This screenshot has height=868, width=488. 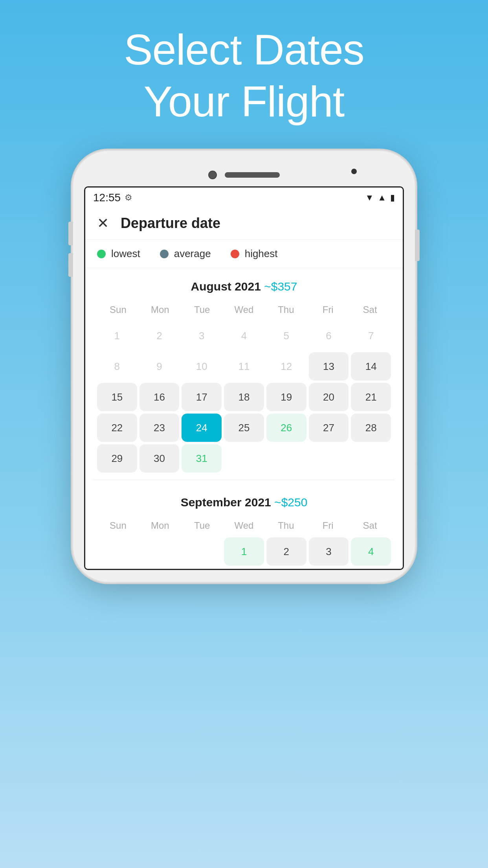 What do you see at coordinates (160, 310) in the screenshot?
I see `day-mon: Mon` at bounding box center [160, 310].